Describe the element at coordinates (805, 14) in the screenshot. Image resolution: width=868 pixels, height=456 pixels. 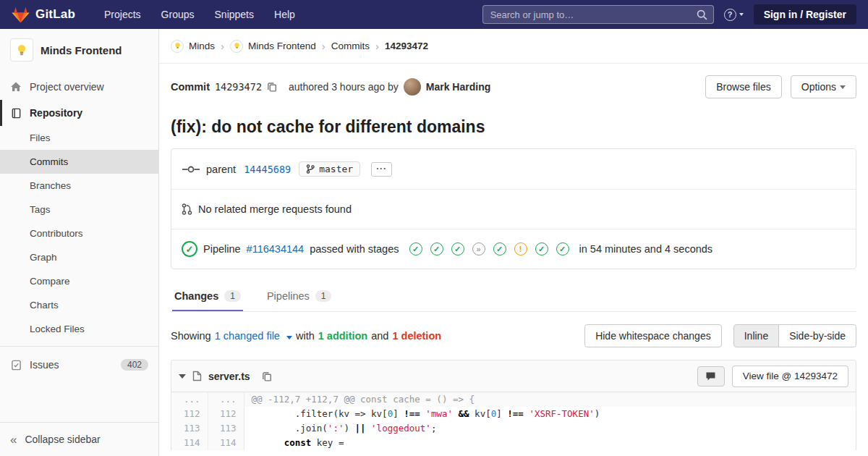
I see `sign-in-button: Sign in / Register` at that location.